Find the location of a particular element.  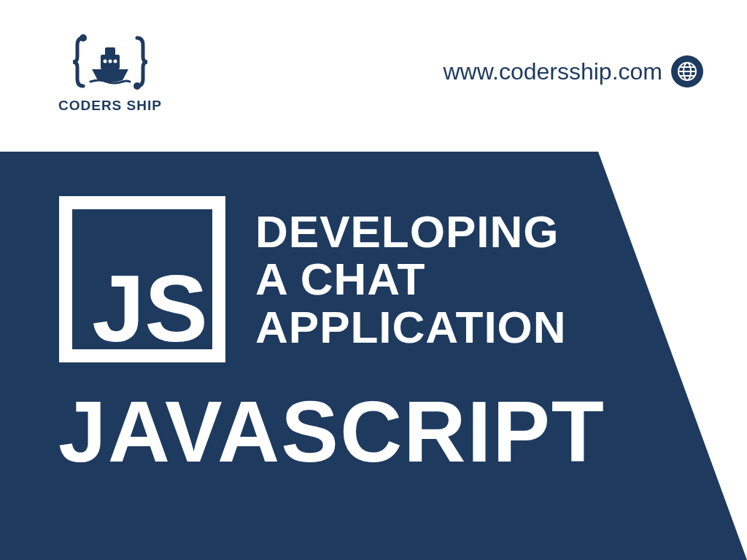

globe-icon is located at coordinates (687, 71).